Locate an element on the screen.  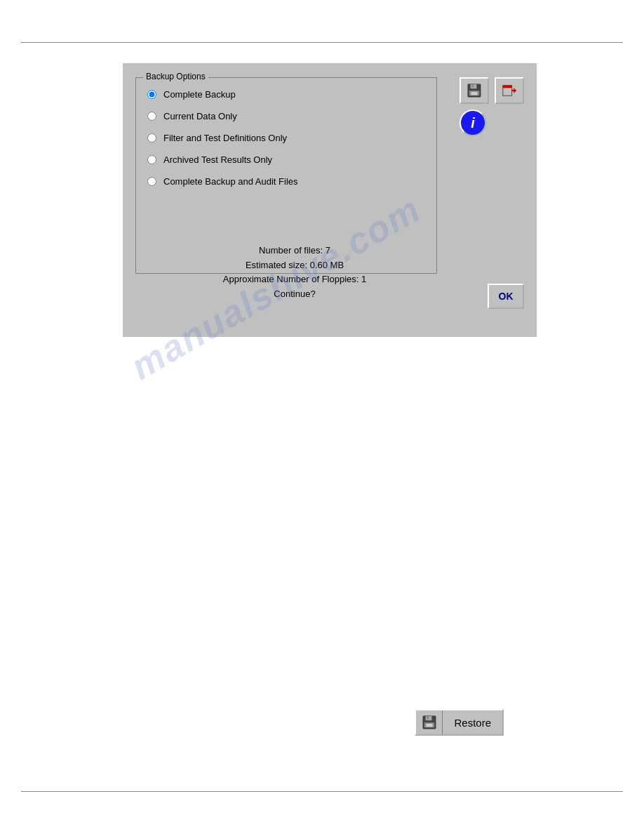
summary-text: Number of files: 7 Estimated size: 0.60 … is located at coordinates (295, 272).